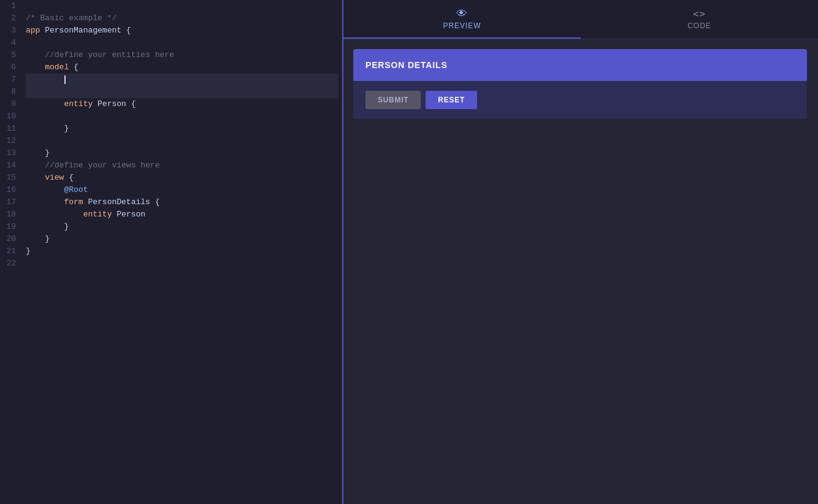  Describe the element at coordinates (182, 67) in the screenshot. I see `code-line: model {` at that location.